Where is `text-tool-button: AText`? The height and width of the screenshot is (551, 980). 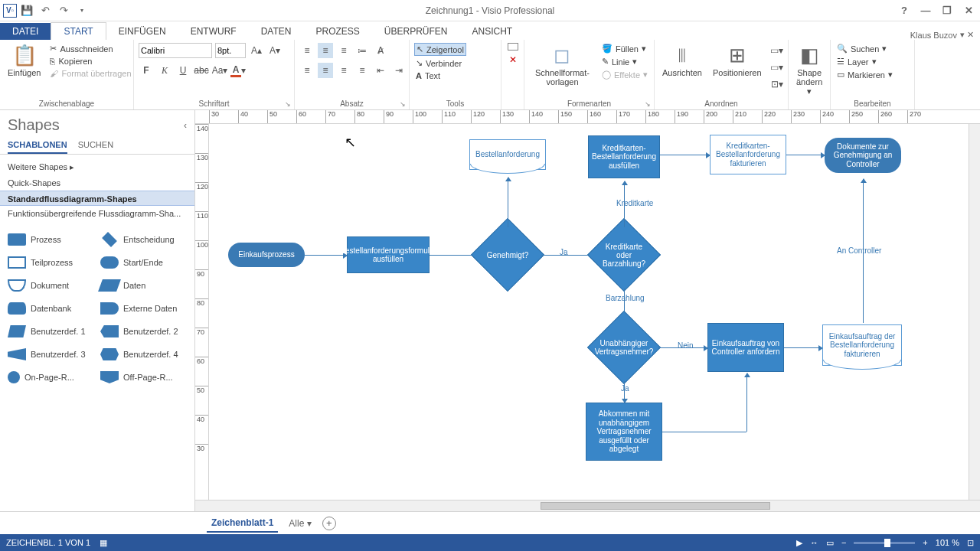
text-tool-button: AText is located at coordinates (428, 76).